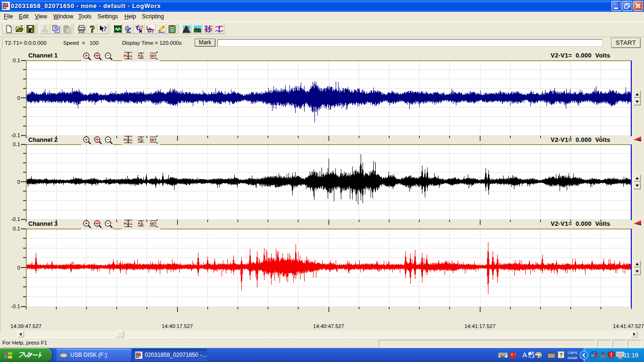 The width and height of the screenshot is (644, 362). Describe the element at coordinates (572, 353) in the screenshot. I see `svg-text: CAPS` at that location.